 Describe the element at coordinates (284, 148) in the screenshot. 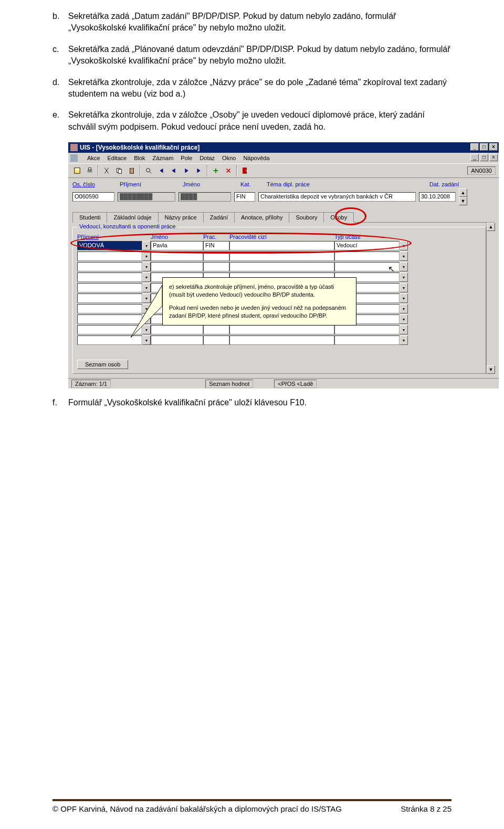

I see `titlebar: UIS - [Vysokoškolské kvalifikační práce]…` at that location.